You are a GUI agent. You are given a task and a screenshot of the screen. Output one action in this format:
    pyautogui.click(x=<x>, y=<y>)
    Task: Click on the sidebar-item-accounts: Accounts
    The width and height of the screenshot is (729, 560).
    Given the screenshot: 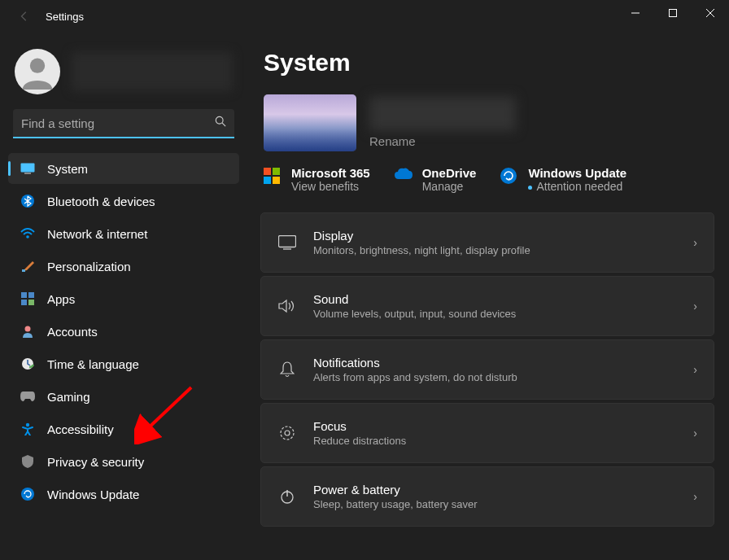 What is the action you would take?
    pyautogui.click(x=124, y=331)
    